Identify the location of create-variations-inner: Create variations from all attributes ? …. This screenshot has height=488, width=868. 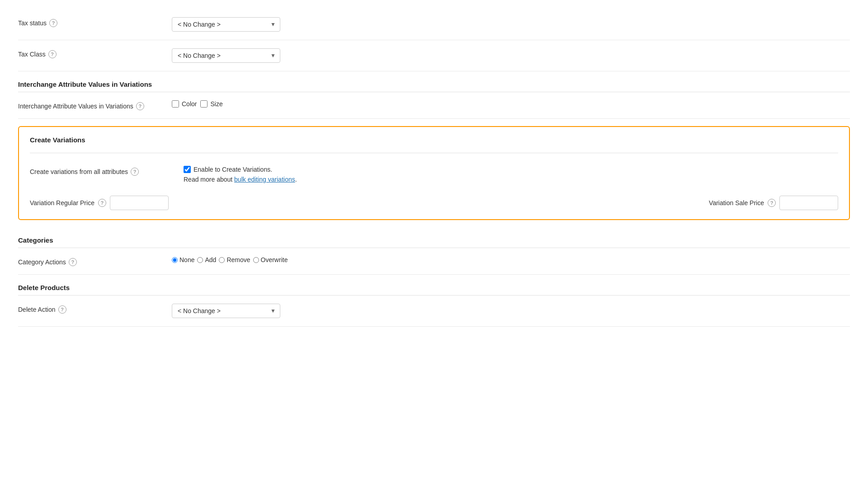
(434, 182).